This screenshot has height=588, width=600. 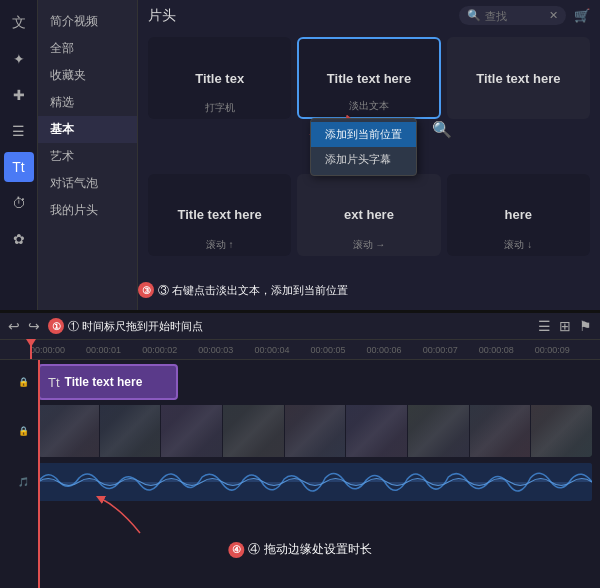 What do you see at coordinates (565, 326) in the screenshot?
I see `tl-snap-icon: ⊞` at bounding box center [565, 326].